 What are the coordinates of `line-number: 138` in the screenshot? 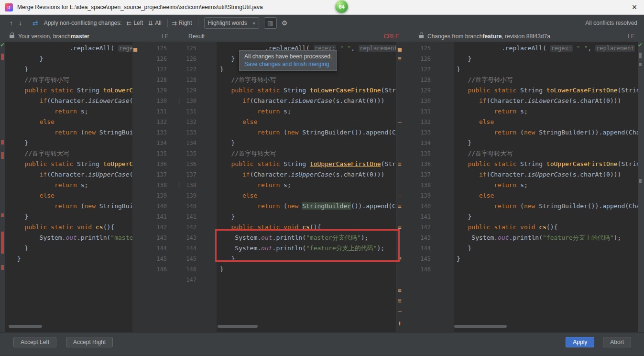 It's located at (418, 185).